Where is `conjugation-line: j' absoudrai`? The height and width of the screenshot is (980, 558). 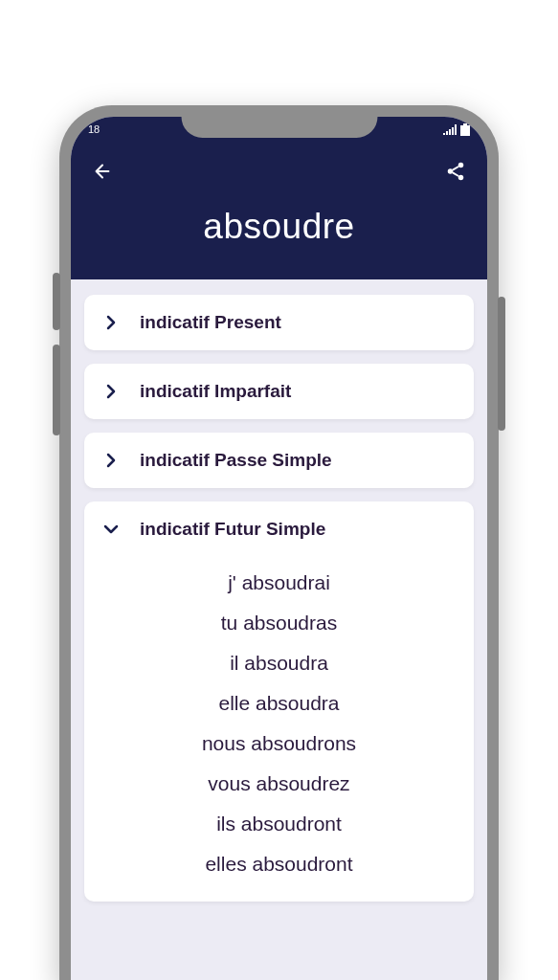 conjugation-line: j' absoudrai is located at coordinates (279, 583).